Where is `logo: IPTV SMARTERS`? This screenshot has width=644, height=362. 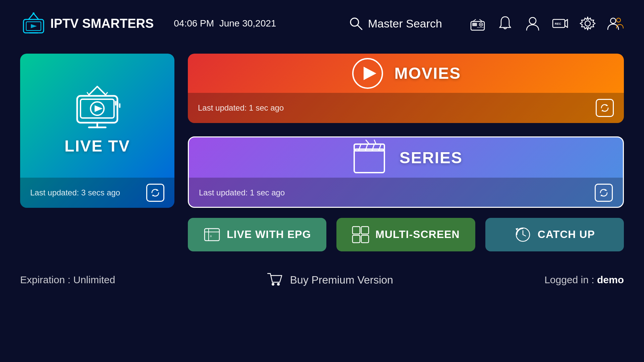 logo: IPTV SMARTERS is located at coordinates (87, 23).